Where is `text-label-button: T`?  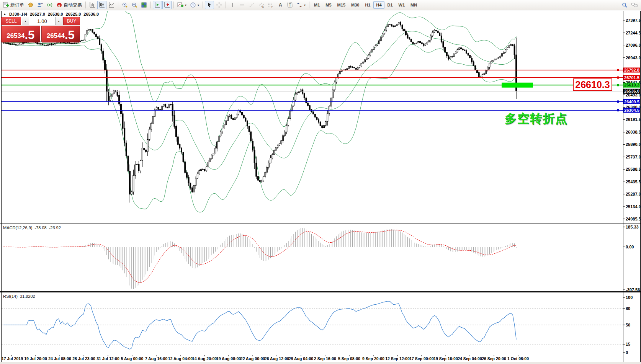
text-label-button: T is located at coordinates (290, 5).